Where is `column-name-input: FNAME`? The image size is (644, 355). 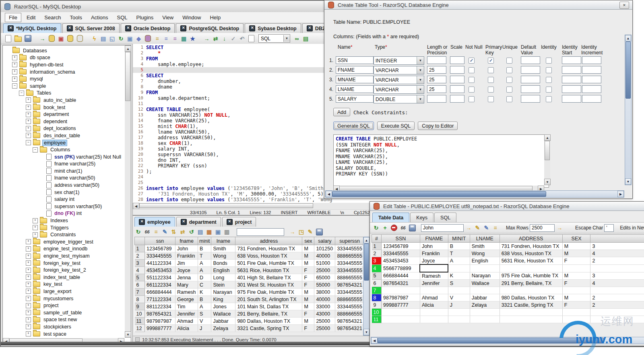 column-name-input: FNAME is located at coordinates (355, 70).